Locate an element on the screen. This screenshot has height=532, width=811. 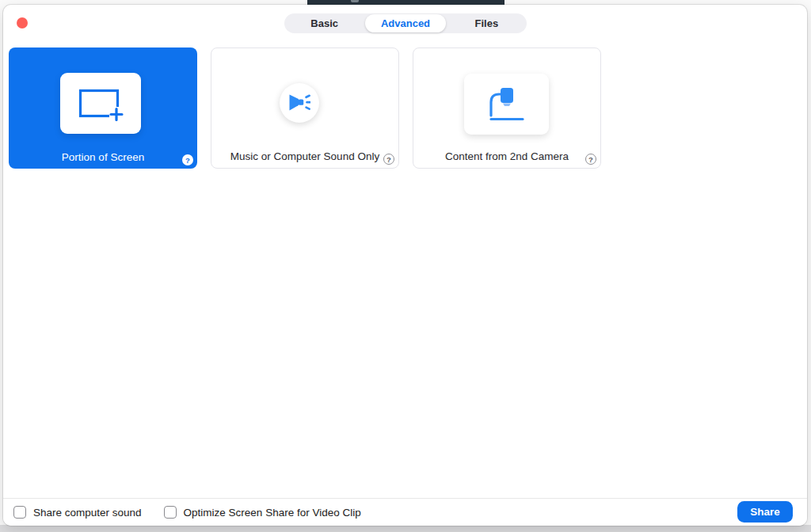
toolbar-notch is located at coordinates (355, 2).